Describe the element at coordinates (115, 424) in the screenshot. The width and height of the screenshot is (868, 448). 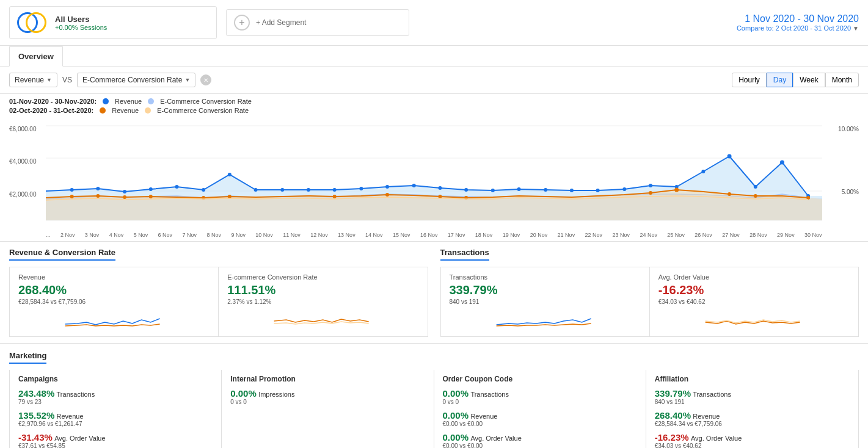
I see `campaigns-sub-1: €2,970.96 vs €1,261.47` at that location.